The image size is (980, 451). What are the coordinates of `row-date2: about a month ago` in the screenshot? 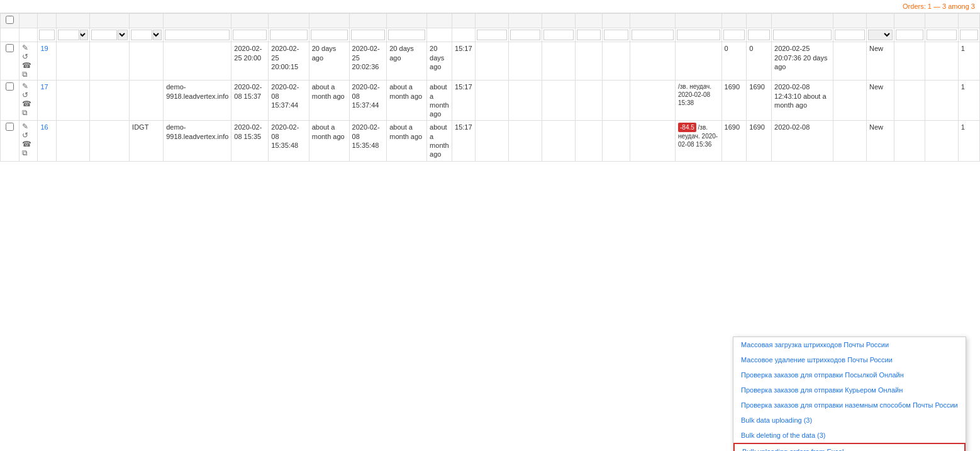 It's located at (440, 141).